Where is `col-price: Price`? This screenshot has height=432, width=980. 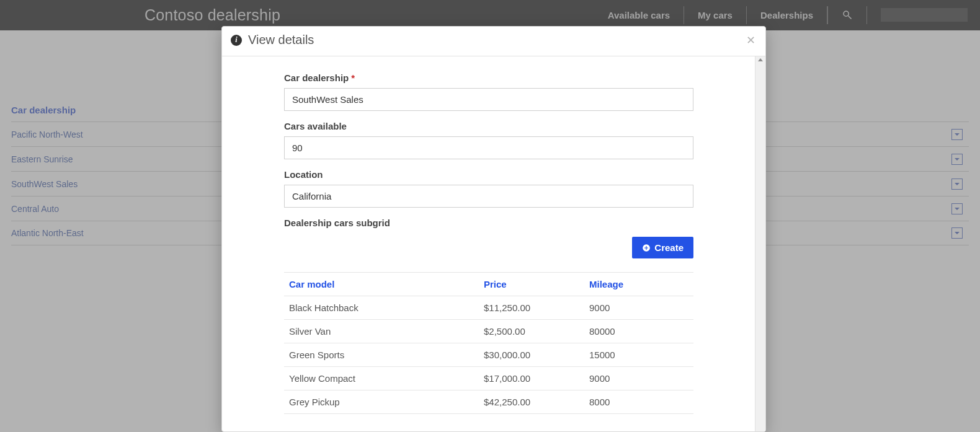
col-price: Price is located at coordinates (537, 284).